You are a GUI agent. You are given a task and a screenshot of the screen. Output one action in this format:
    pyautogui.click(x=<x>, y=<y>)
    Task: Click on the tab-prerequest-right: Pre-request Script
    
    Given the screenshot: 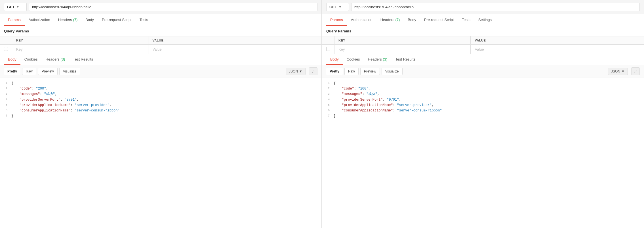 What is the action you would take?
    pyautogui.click(x=439, y=20)
    